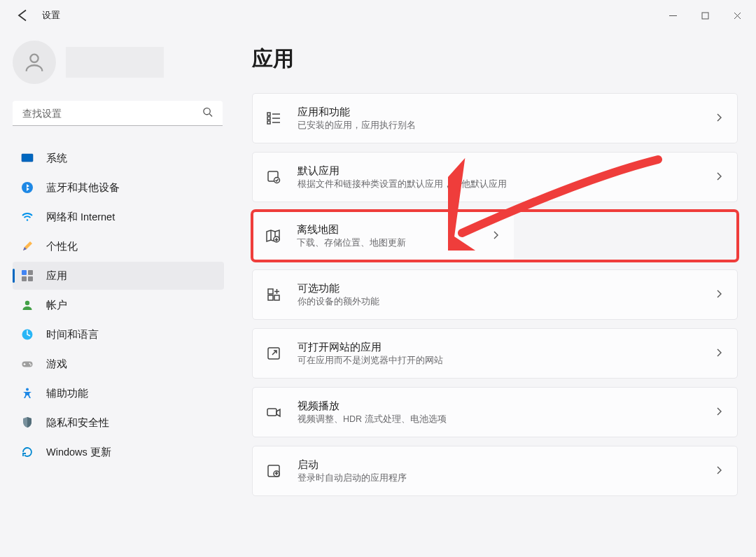 This screenshot has width=756, height=557. I want to click on search-box, so click(118, 113).